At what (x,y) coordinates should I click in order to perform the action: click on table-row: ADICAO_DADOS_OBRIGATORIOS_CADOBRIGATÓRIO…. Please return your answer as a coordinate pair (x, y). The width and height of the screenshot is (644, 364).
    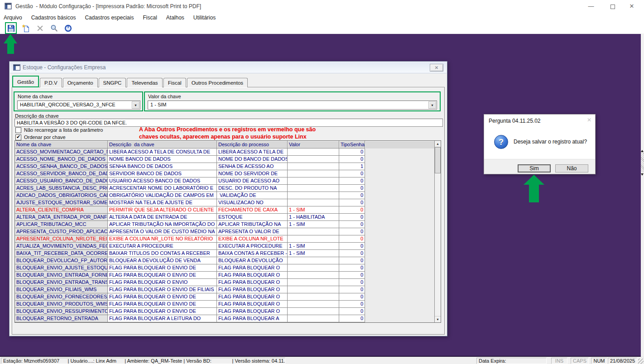
    Looking at the image, I should click on (225, 196).